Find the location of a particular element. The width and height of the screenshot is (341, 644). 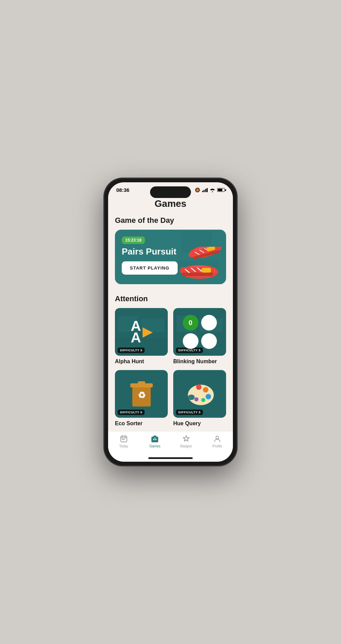

hue-query-card: DIFFICULTY 5 Hue Query is located at coordinates (200, 398).